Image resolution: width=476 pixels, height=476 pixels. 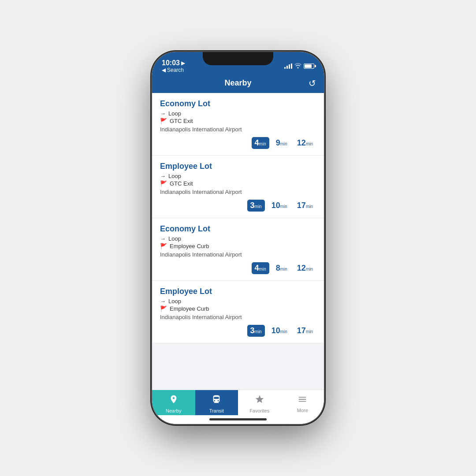 I want to click on arrival-times-4: 3min 10min 17min, so click(x=238, y=331).